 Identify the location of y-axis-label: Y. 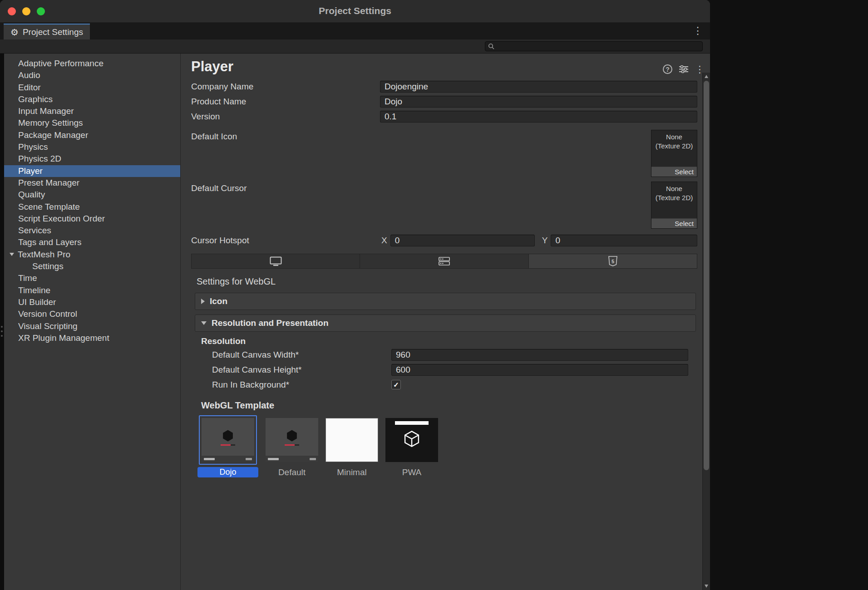
(545, 241).